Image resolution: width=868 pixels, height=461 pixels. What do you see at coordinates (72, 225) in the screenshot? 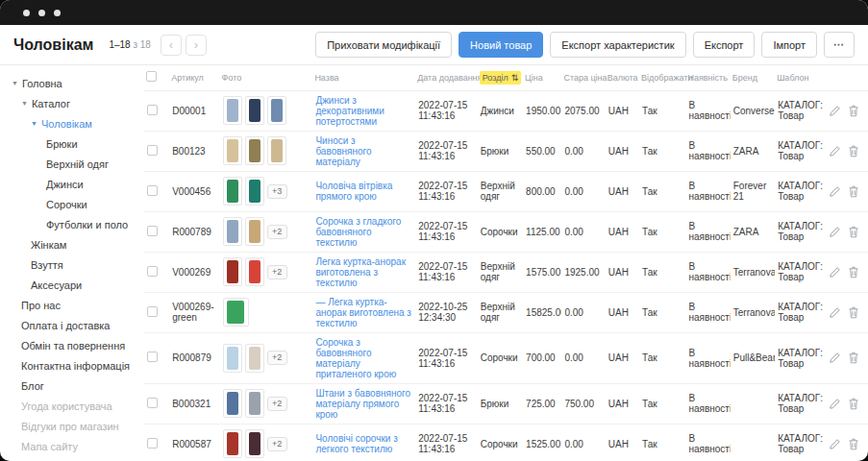
I see `sidebar-item: Футболки и поло` at bounding box center [72, 225].